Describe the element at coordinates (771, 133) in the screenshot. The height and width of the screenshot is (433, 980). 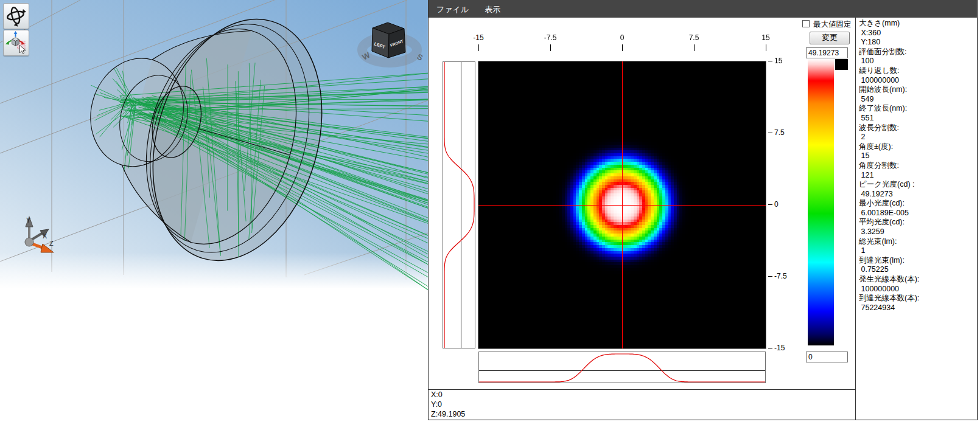
I see `y-tick-mark-7.5` at that location.